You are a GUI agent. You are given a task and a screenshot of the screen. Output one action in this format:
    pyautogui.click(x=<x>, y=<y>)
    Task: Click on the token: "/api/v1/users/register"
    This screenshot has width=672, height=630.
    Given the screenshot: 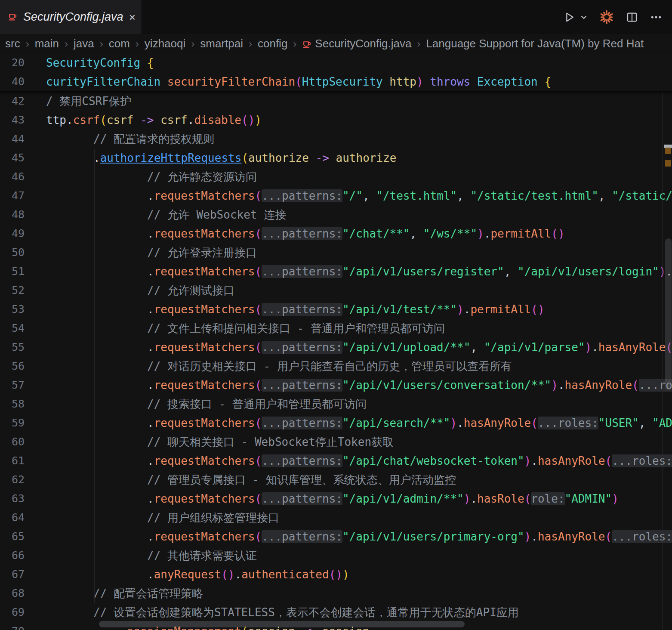 What is the action you would take?
    pyautogui.click(x=423, y=272)
    